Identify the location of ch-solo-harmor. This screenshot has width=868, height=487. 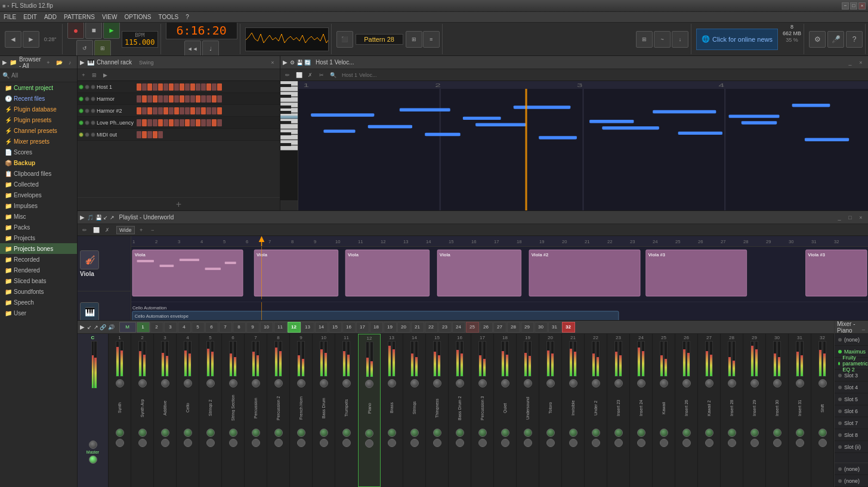
(93, 99).